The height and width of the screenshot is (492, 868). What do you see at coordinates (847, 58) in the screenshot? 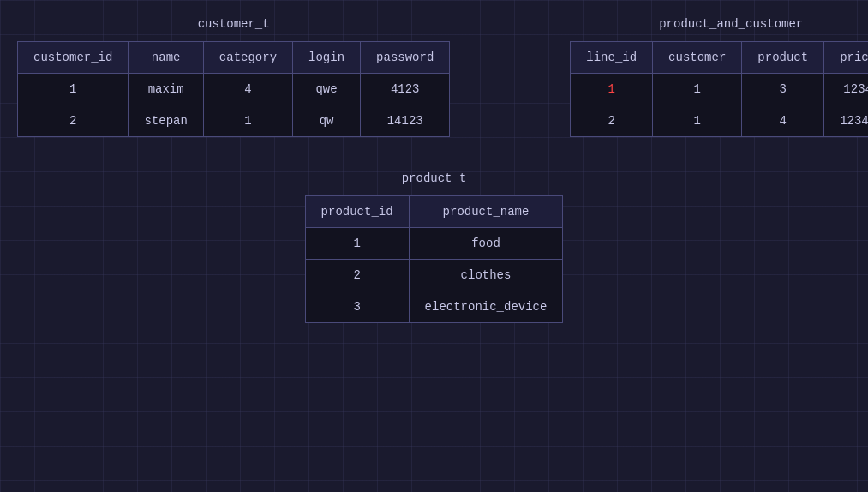
I see `col-price: price` at bounding box center [847, 58].